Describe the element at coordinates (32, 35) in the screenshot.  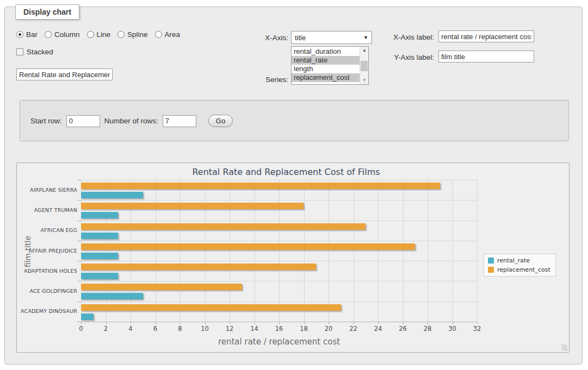
I see `radio-label-bar: Bar` at that location.